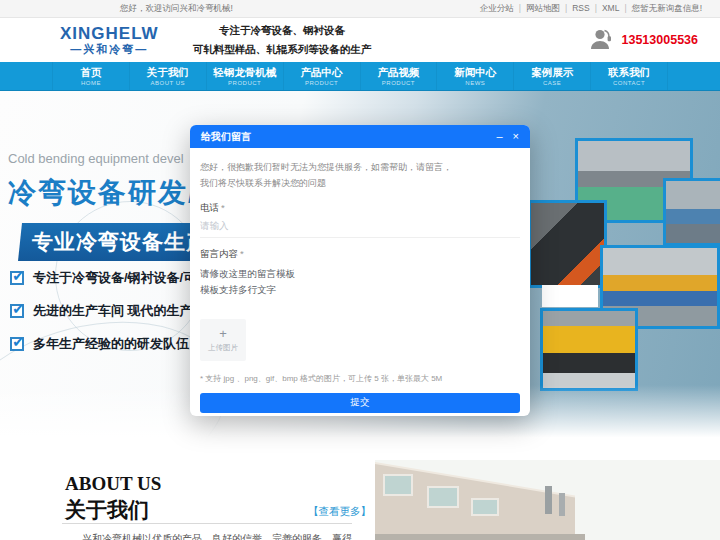 The width and height of the screenshot is (720, 540). I want to click on link-inquiry-status: 您暂无新询盘信息!, so click(660, 9).